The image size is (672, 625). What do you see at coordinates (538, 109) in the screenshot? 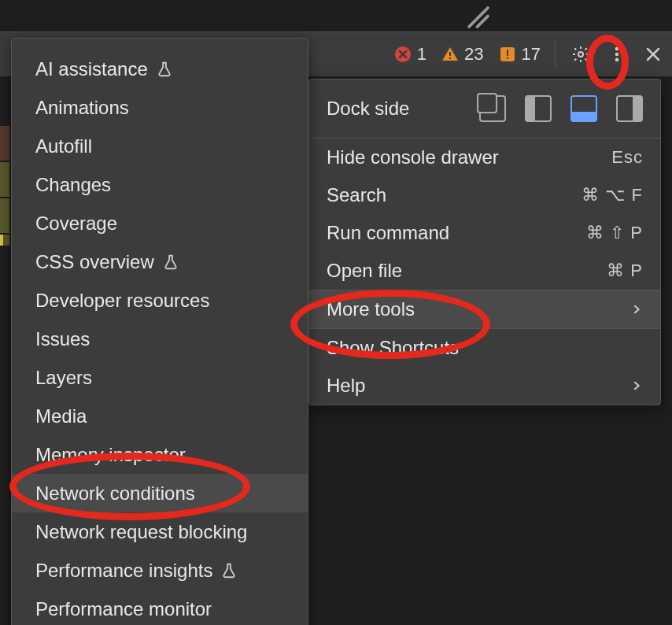
I see `dock-left-button` at bounding box center [538, 109].